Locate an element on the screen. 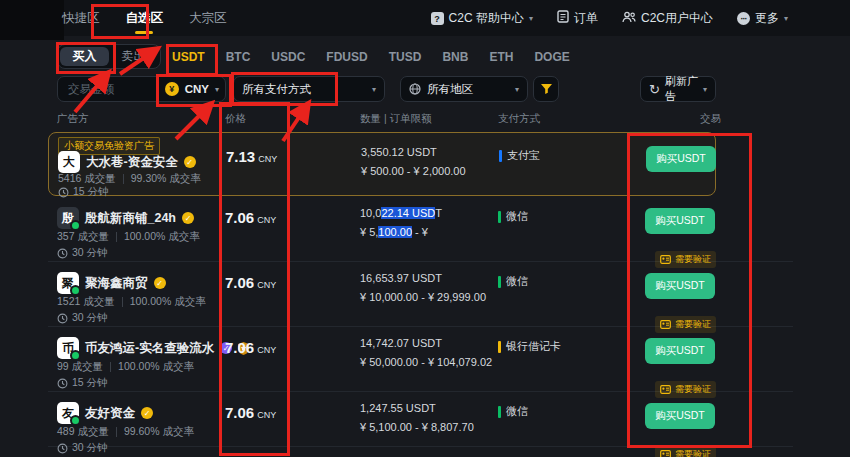 The width and height of the screenshot is (850, 457). active-tab-underline is located at coordinates (144, 32).